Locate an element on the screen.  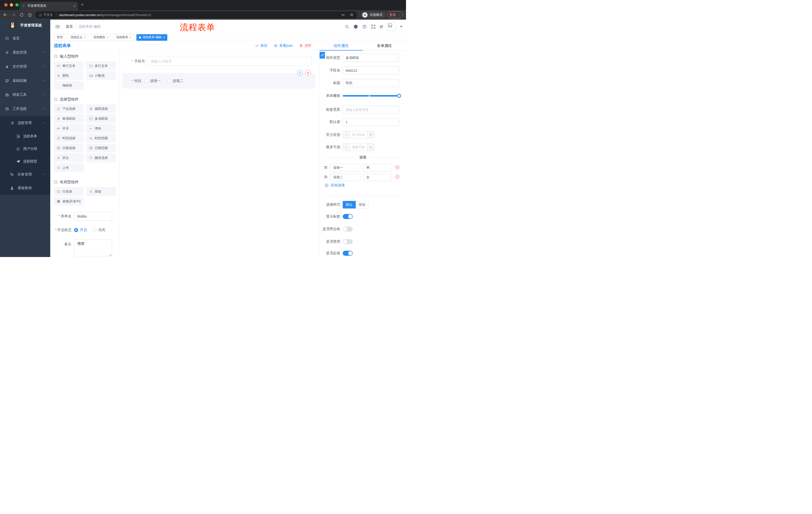
font-size-icon: tT is located at coordinates (381, 27).